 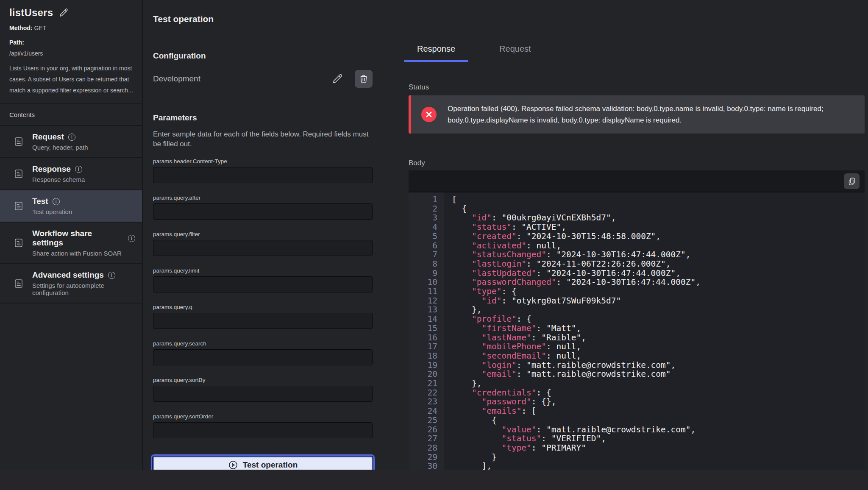 I want to click on parameter-field: params.query.limit, so click(x=263, y=280).